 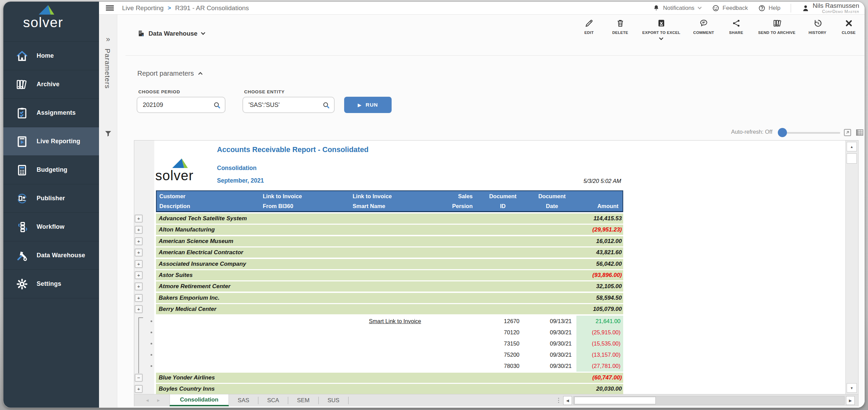 I want to click on clipboard-icon, so click(x=22, y=113).